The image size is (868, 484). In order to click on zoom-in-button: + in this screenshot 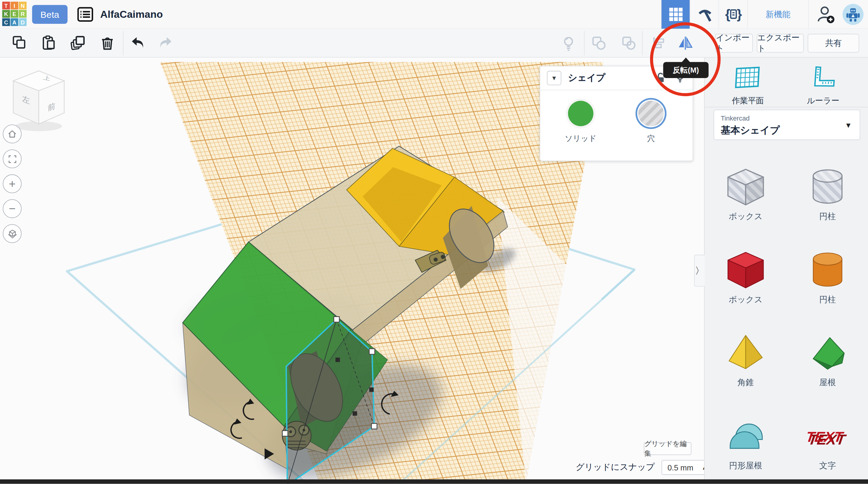, I will do `click(12, 184)`.